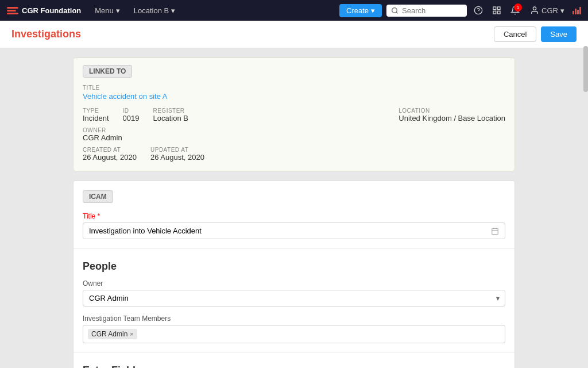 The image size is (588, 368). I want to click on search-box, so click(427, 10).